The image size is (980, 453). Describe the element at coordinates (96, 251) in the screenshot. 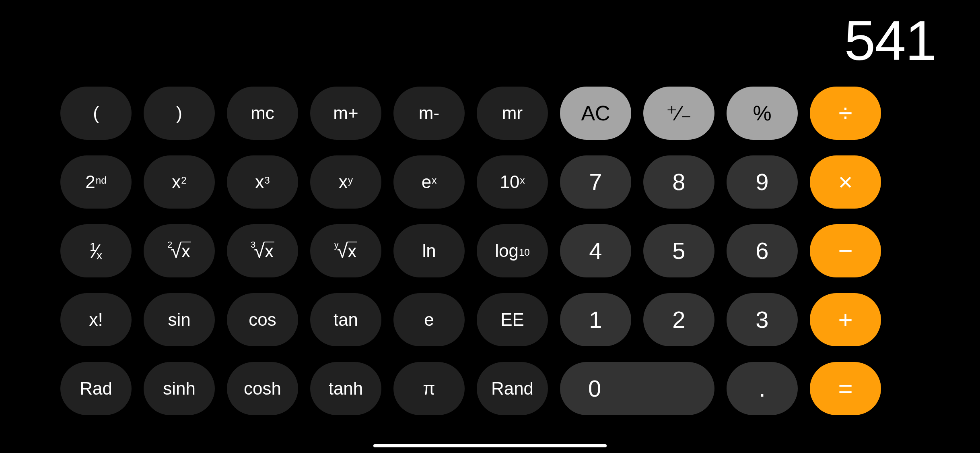

I see `fraction-label: 1 ⁄ x` at that location.